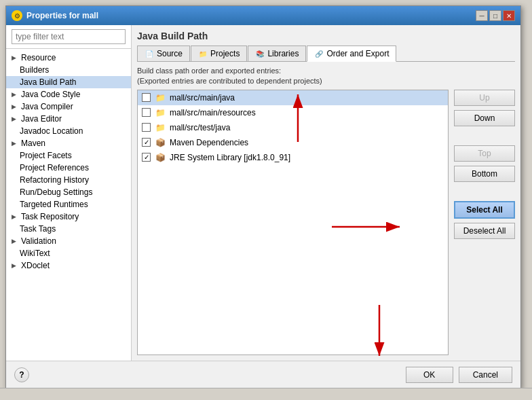 This screenshot has width=532, height=400. I want to click on sidebar-item-xdoclet: ▶ XDoclet, so click(69, 266).